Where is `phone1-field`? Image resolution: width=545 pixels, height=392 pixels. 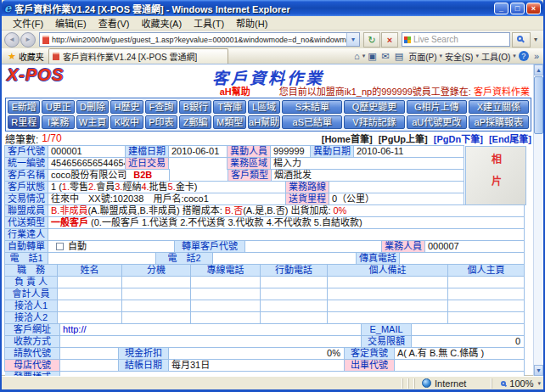 phone1-field is located at coordinates (102, 258).